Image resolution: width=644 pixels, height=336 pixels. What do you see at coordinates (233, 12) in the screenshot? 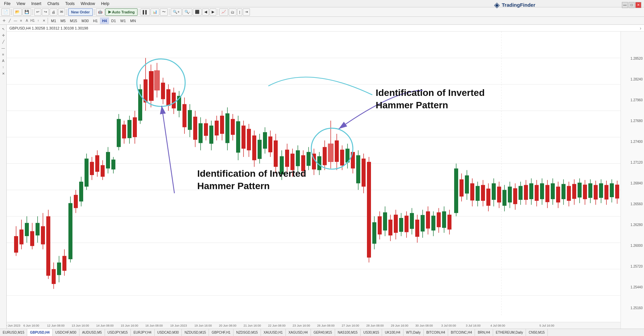
I see `templates-button: 🗂` at bounding box center [233, 12].